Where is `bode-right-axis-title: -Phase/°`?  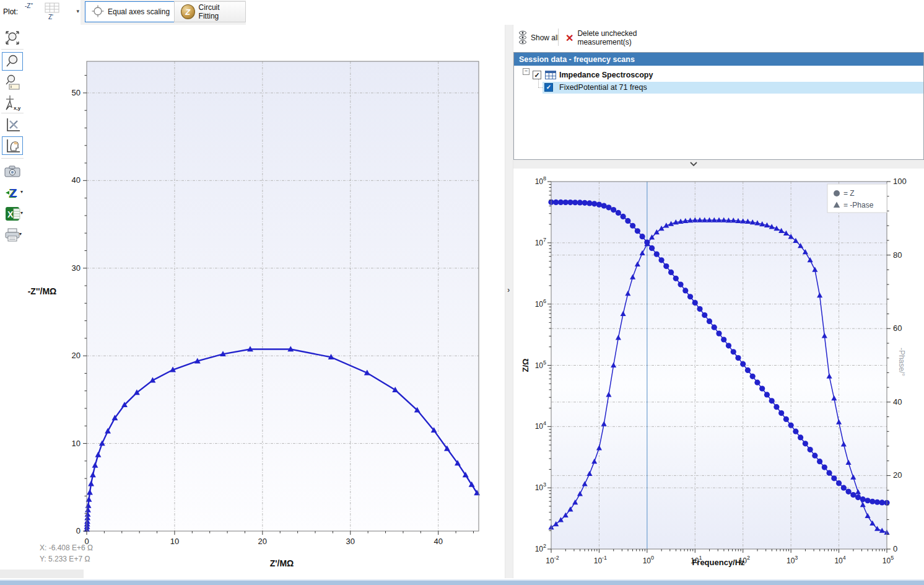 bode-right-axis-title: -Phase/° is located at coordinates (902, 362).